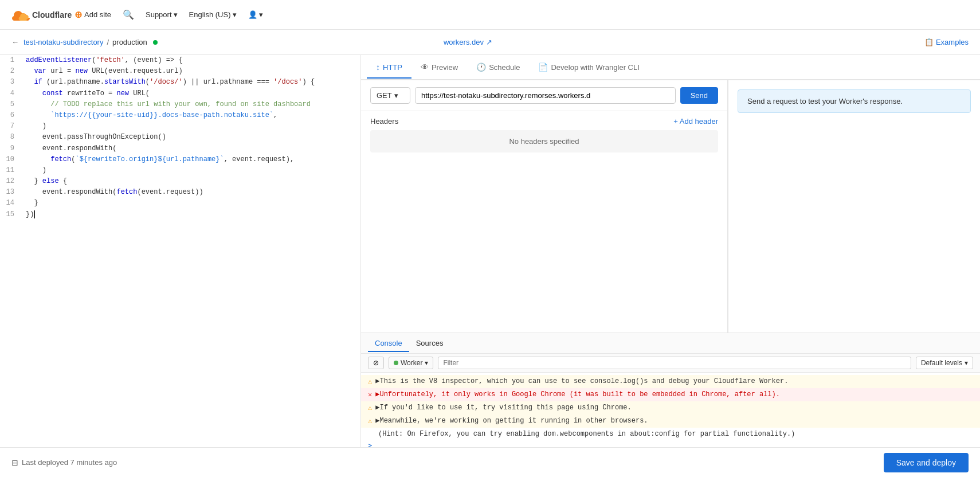 This screenshot has width=980, height=477. I want to click on console-toolbar: ⊘ Worker ▾ Default levels ▾, so click(671, 363).